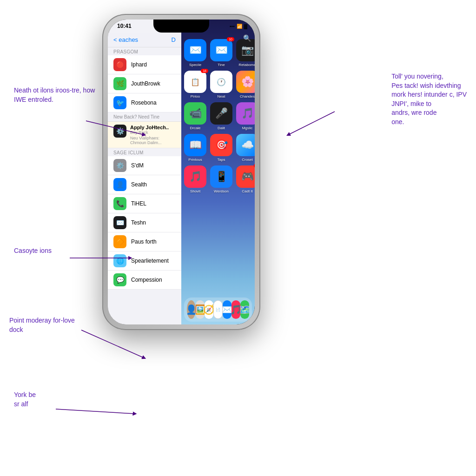 Image resolution: width=476 pixels, height=476 pixels. What do you see at coordinates (120, 242) in the screenshot?
I see `app-icon-paus: 🔶` at bounding box center [120, 242].